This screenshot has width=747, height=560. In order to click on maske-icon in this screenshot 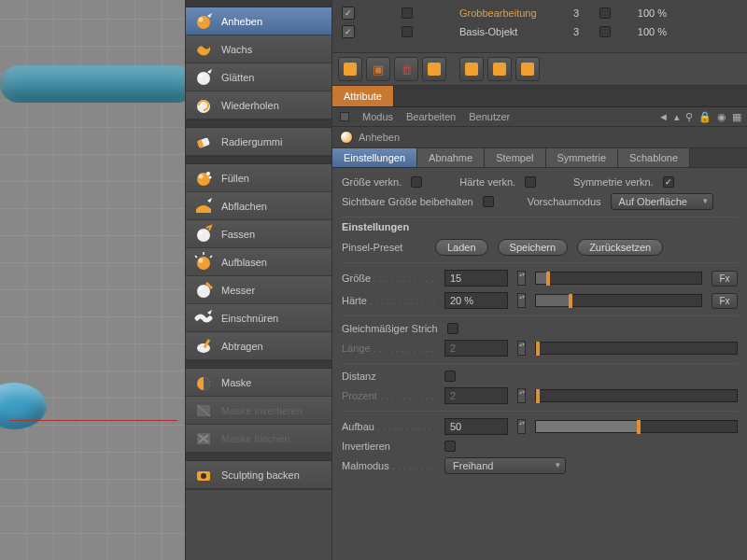, I will do `click(204, 383)`.